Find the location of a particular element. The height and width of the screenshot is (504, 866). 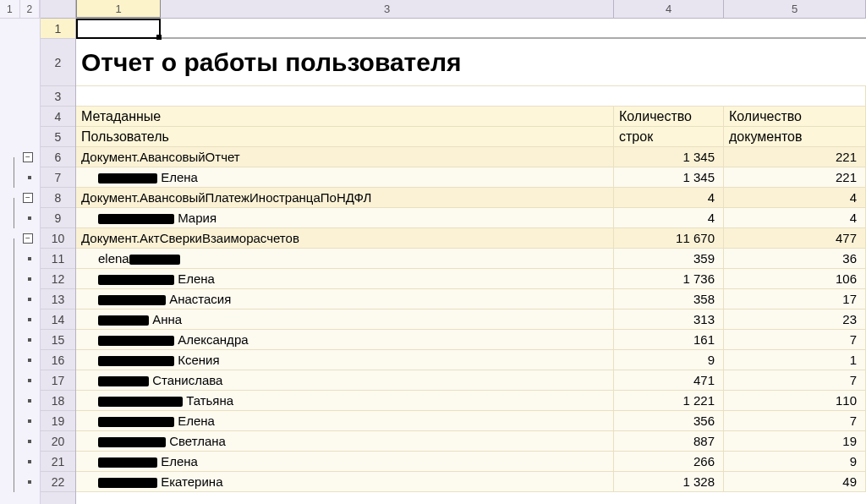

header-row-1: Метаданные Количество Количество is located at coordinates (471, 117).